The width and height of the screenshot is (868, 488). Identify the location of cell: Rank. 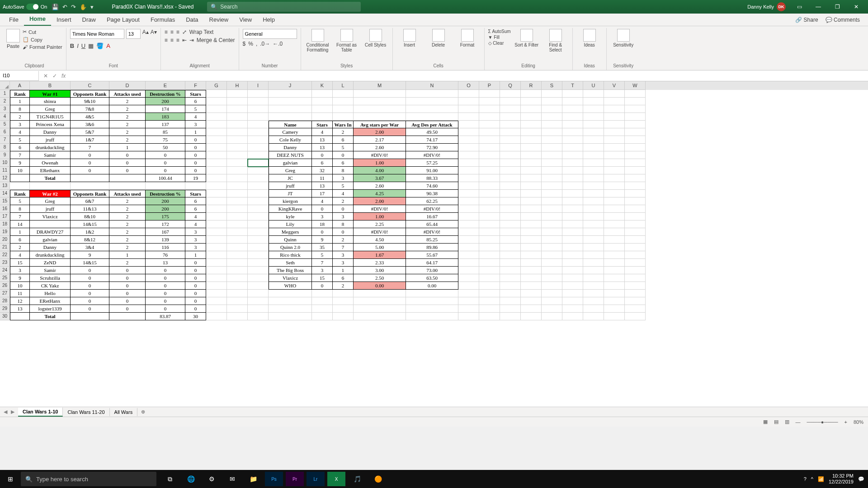
(20, 94).